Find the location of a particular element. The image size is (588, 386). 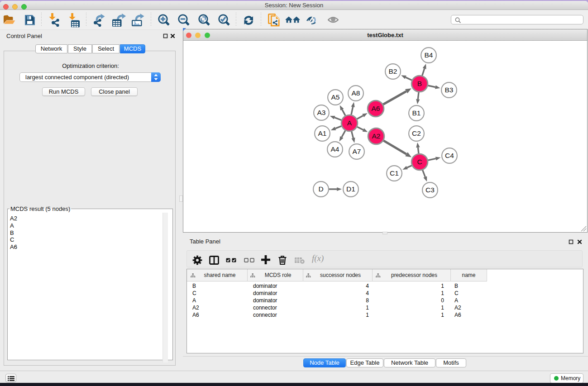

svg-text: D is located at coordinates (320, 189).